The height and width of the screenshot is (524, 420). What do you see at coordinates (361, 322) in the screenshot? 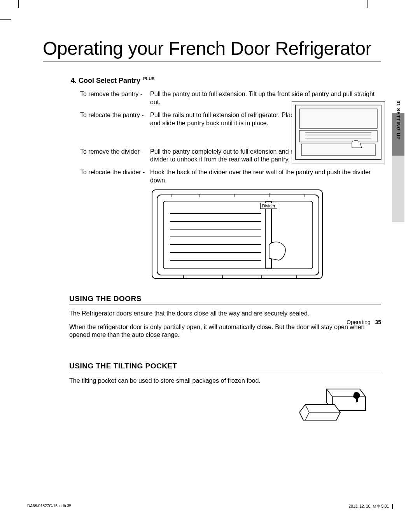
I see `footer-section-text: Operating _` at bounding box center [361, 322].